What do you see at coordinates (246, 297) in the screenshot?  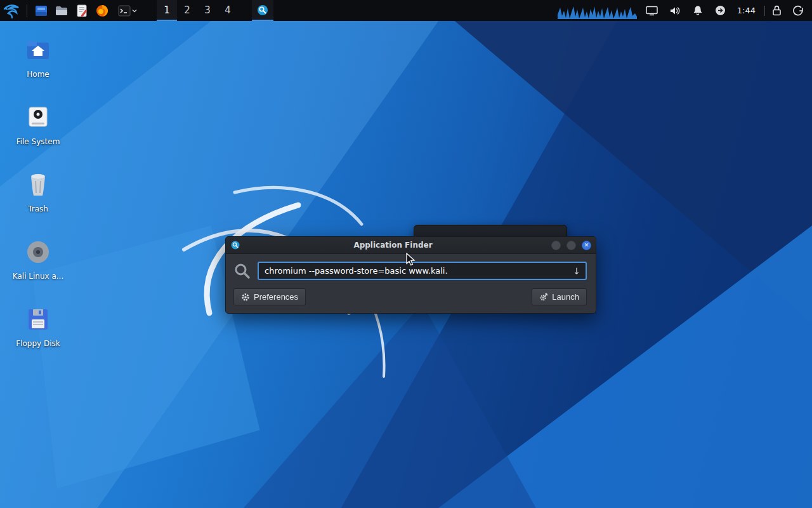 I see `gear-icon` at bounding box center [246, 297].